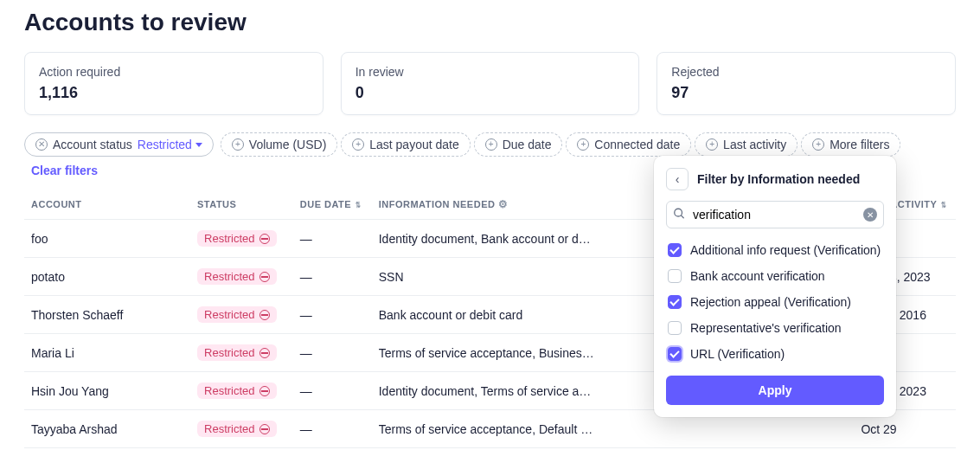 This screenshot has width=980, height=450. What do you see at coordinates (775, 215) in the screenshot?
I see `filter-search-input` at bounding box center [775, 215].